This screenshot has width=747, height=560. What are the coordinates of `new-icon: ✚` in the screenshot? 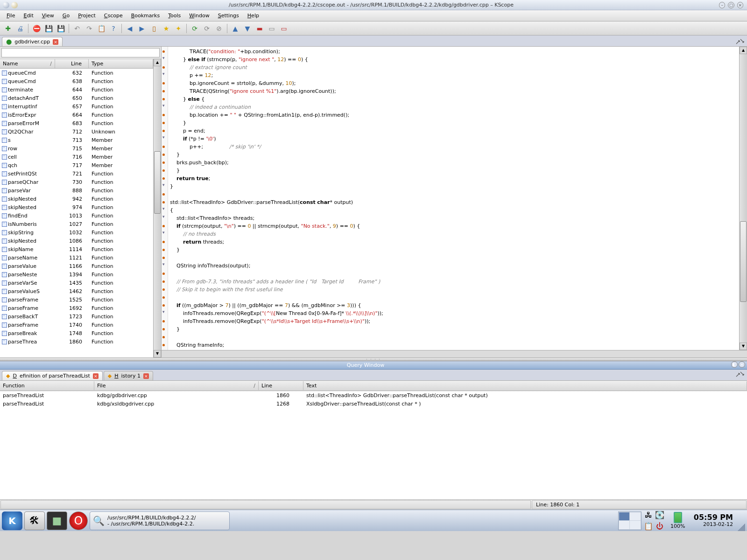 It's located at (8, 28).